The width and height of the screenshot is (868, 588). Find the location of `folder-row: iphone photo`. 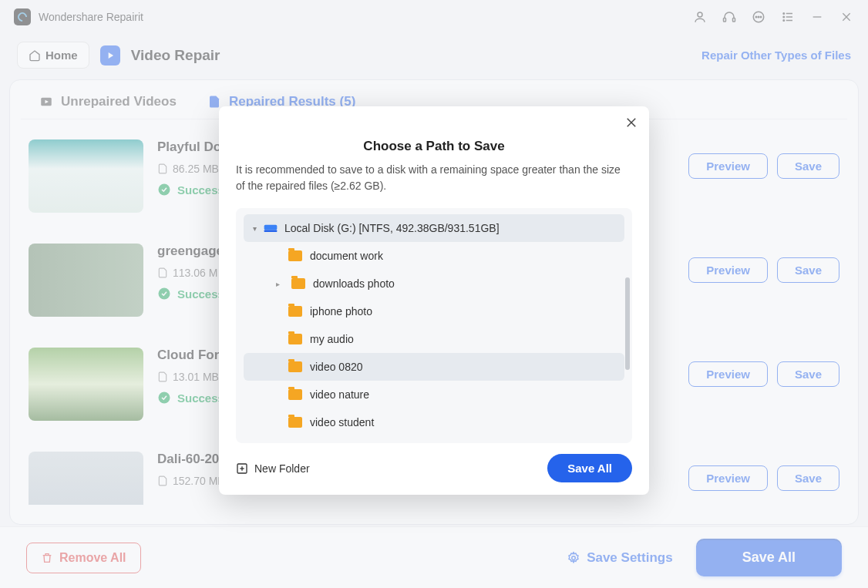

folder-row: iphone photo is located at coordinates (434, 311).